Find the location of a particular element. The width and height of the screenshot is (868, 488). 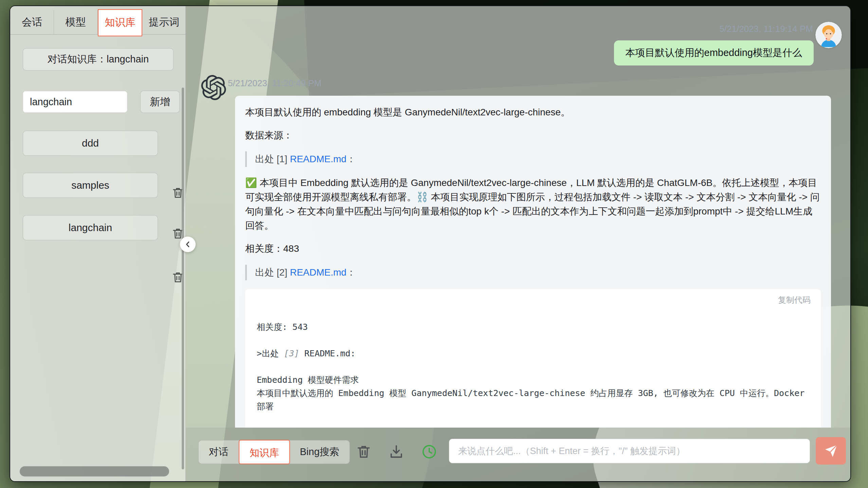

source-quote-1: 出处 [1] README.md： is located at coordinates (533, 159).